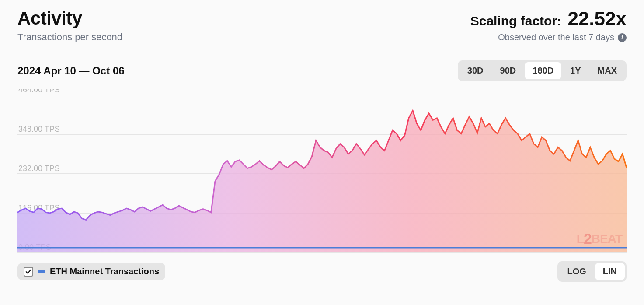  Describe the element at coordinates (91, 271) in the screenshot. I see `eth-mainnet-toggle: ETH Mainnet Transactions` at that location.